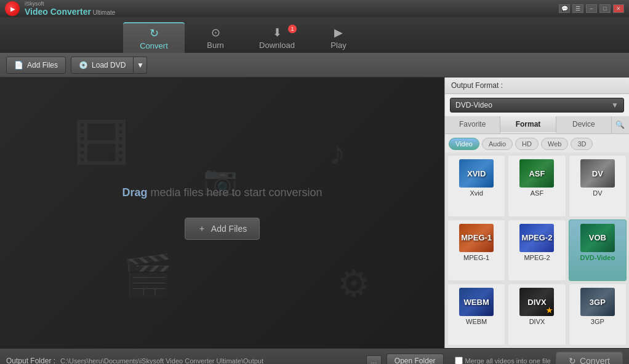 Image resolution: width=629 pixels, height=364 pixels. What do you see at coordinates (598, 315) in the screenshot?
I see `format-item-3gp: 3GP3GP` at bounding box center [598, 315].